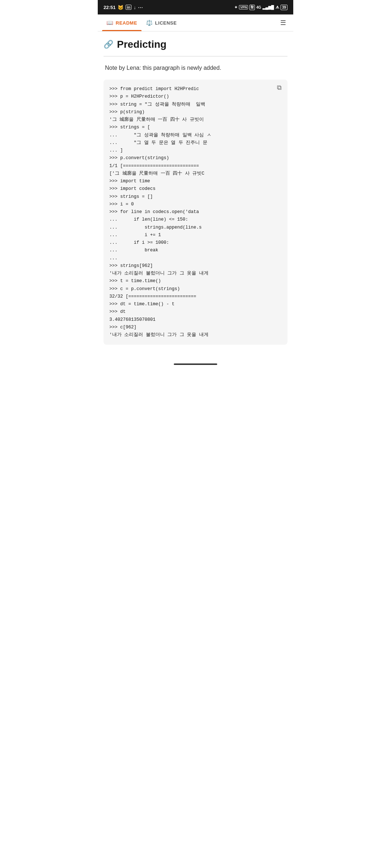 Image resolution: width=391 pixels, height=868 pixels. I want to click on note-text: Note by Lena: this paragraph is newly ad…, so click(196, 68).